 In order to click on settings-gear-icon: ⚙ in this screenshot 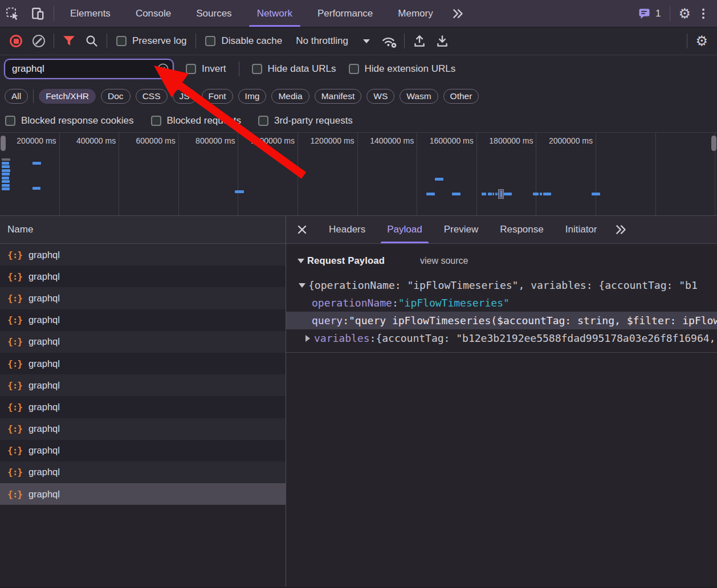, I will do `click(685, 14)`.